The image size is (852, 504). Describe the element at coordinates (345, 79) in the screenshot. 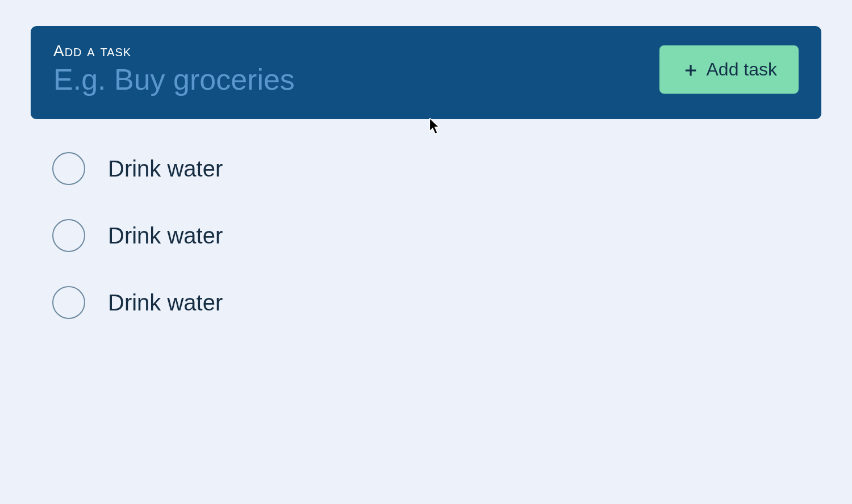

I see `add-task-input` at that location.